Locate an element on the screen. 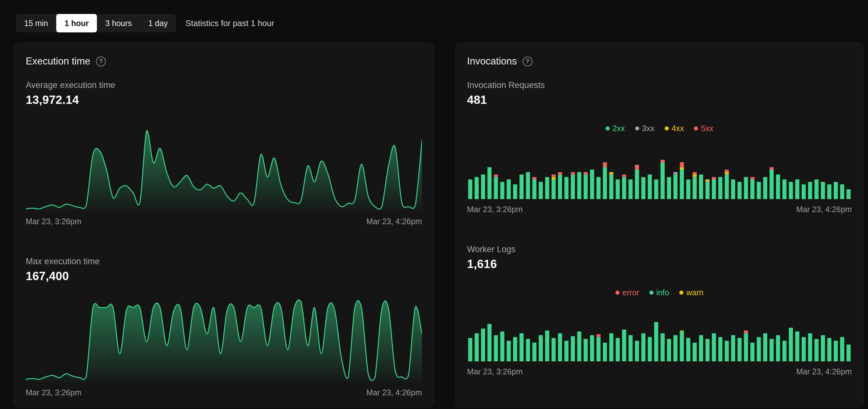 This screenshot has height=409, width=868. invocation-requests-value: 481 is located at coordinates (659, 100).